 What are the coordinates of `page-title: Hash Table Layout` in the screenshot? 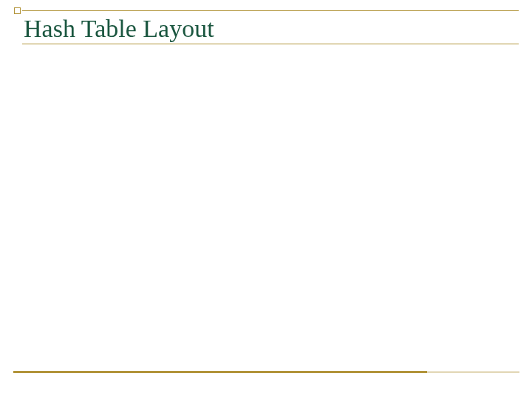 It's located at (119, 29).